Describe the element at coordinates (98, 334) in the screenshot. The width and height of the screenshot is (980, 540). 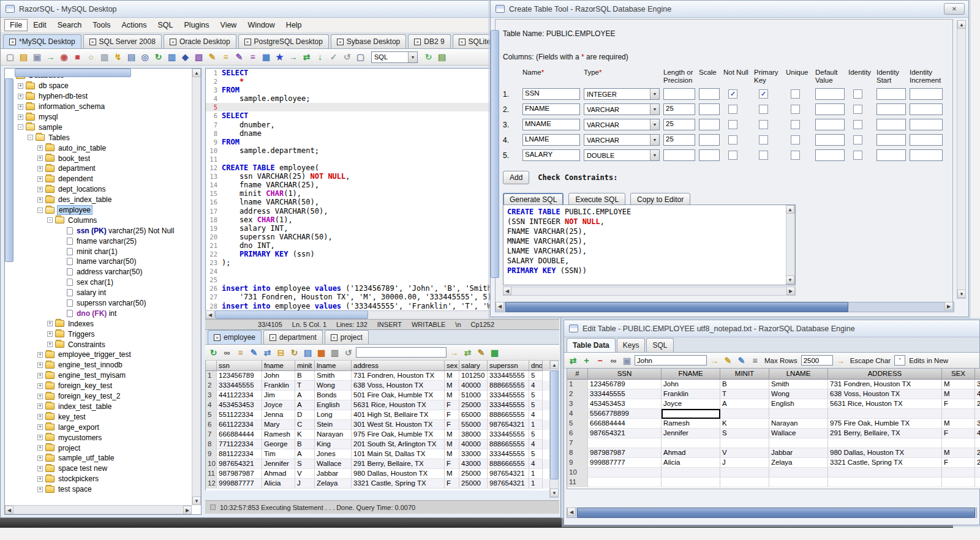
I see `tree-item-triggers: +Triggers` at that location.